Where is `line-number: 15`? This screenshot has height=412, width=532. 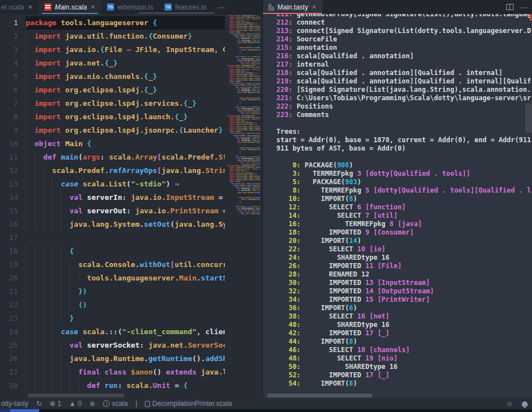 line-number: 15 is located at coordinates (13, 211).